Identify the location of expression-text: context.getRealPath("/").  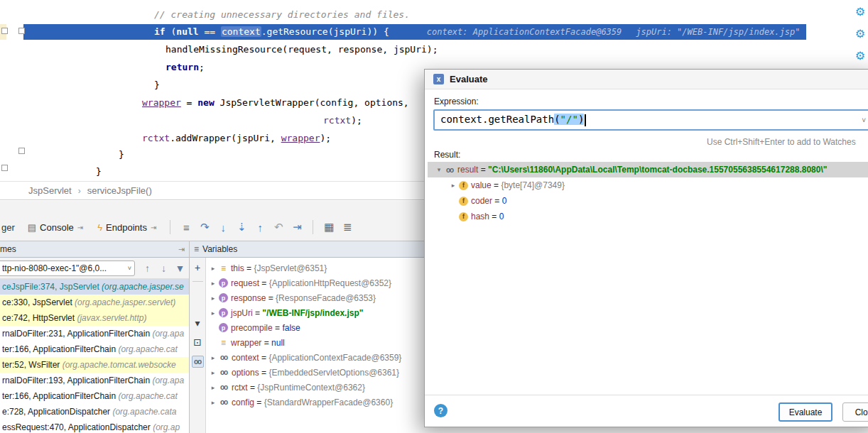
(513, 120).